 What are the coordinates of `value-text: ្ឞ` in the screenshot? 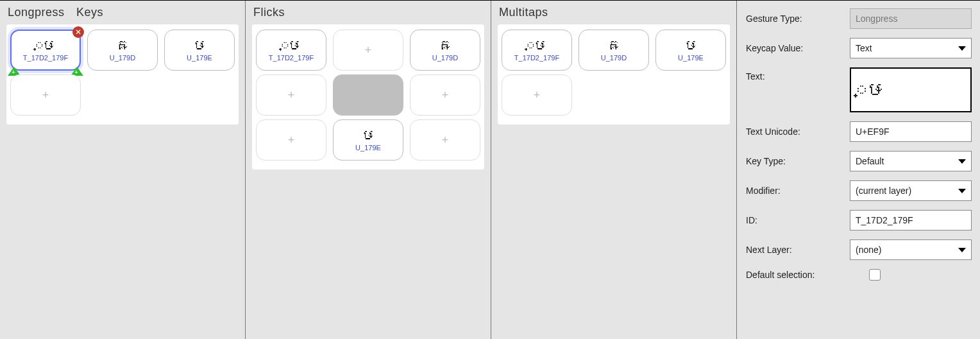 It's located at (871, 90).